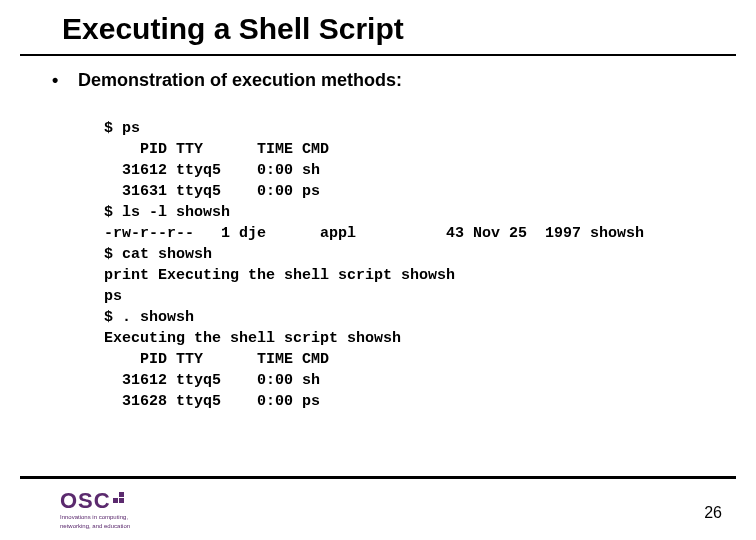 This screenshot has width=756, height=540. Describe the element at coordinates (95, 526) in the screenshot. I see `logo-tagline-2: networking, and education` at that location.